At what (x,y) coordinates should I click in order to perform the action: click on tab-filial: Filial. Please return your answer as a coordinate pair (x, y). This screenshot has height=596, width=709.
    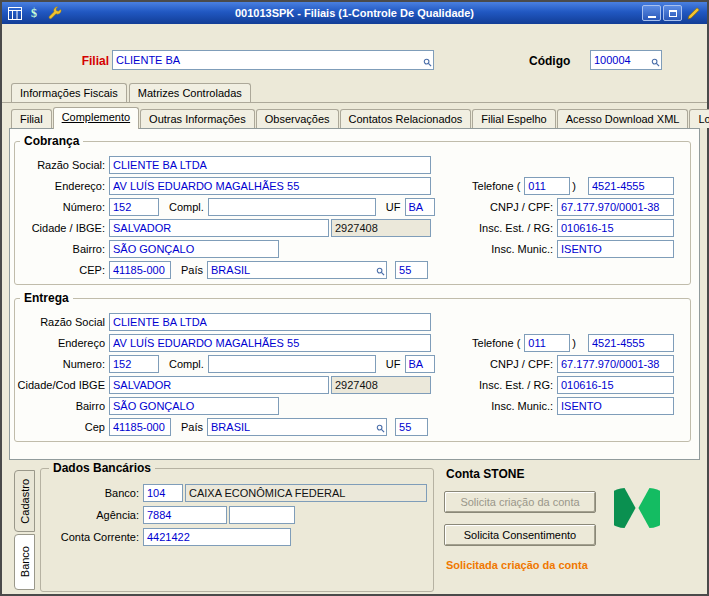
    Looking at the image, I should click on (32, 118).